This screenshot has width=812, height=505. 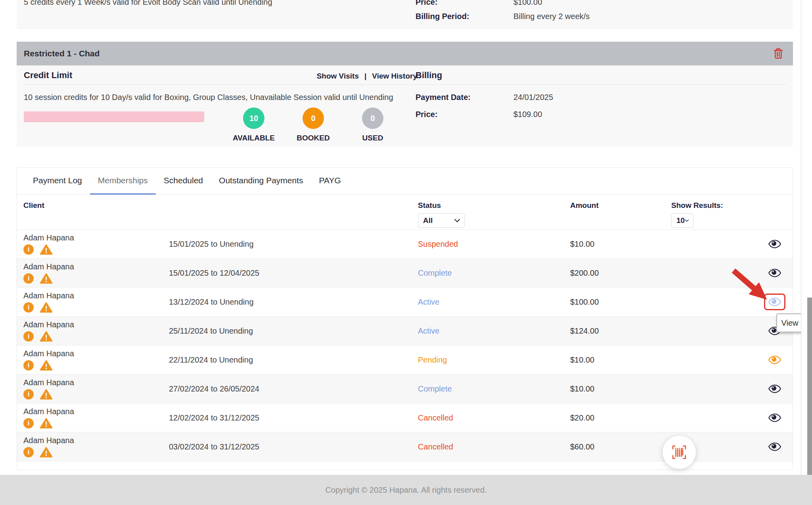 I want to click on membership-status: Cancelled, so click(x=494, y=447).